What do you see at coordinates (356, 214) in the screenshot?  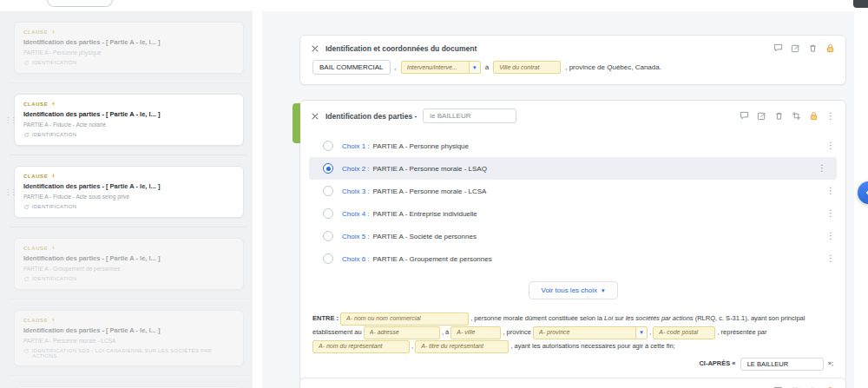 I see `choice-label: Choix 4 :` at bounding box center [356, 214].